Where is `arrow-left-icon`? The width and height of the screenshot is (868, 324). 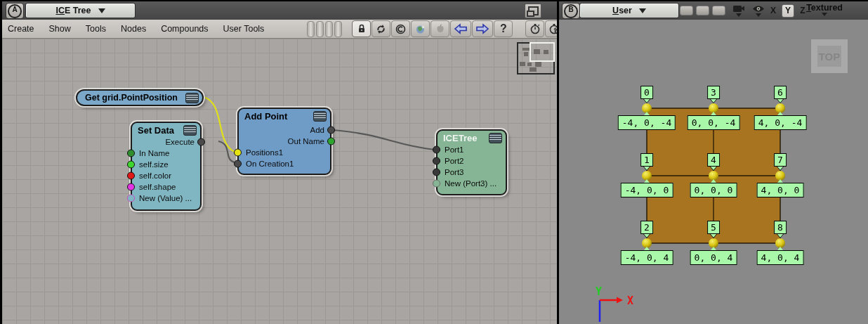 arrow-left-icon is located at coordinates (461, 29).